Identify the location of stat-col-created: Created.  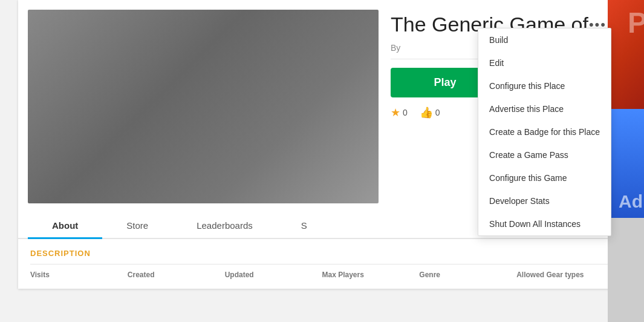
(177, 275).